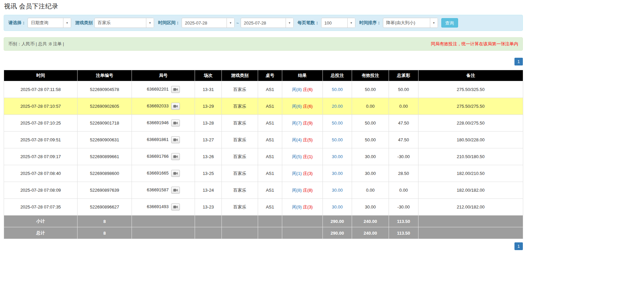 The image size is (644, 283). I want to click on result-player: 闲(4), so click(297, 140).